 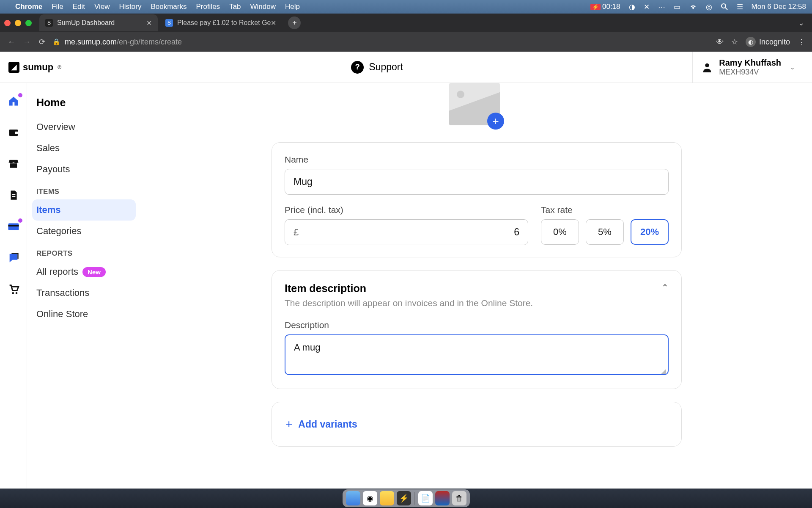 I want to click on window-close-button, so click(x=8, y=23).